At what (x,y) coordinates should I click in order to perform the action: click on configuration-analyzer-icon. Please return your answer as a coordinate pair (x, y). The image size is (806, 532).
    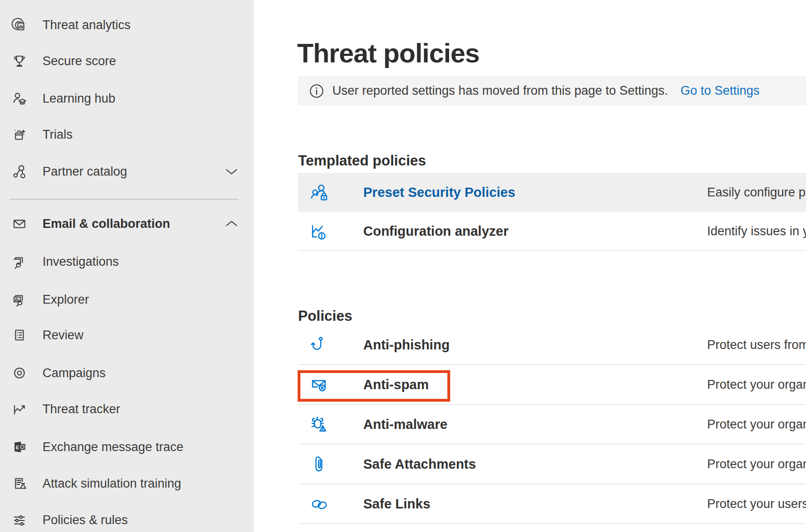
    Looking at the image, I should click on (319, 231).